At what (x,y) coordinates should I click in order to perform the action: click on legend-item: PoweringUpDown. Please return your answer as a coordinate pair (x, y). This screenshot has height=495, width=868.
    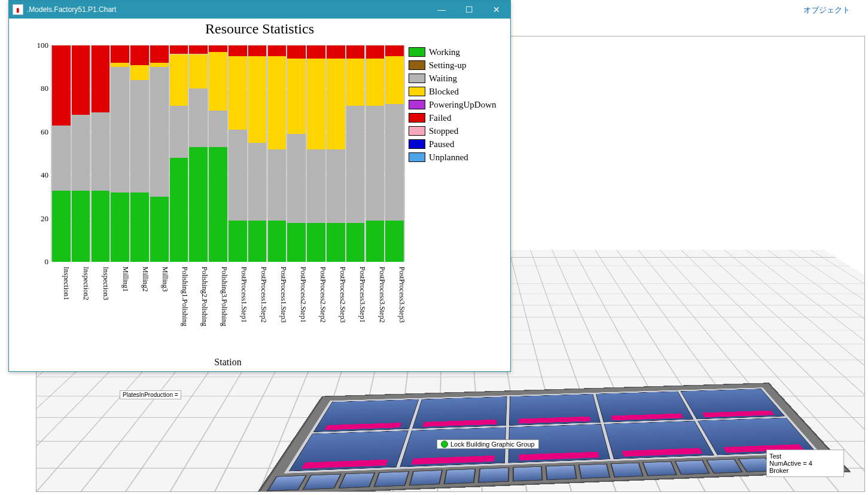
    Looking at the image, I should click on (452, 105).